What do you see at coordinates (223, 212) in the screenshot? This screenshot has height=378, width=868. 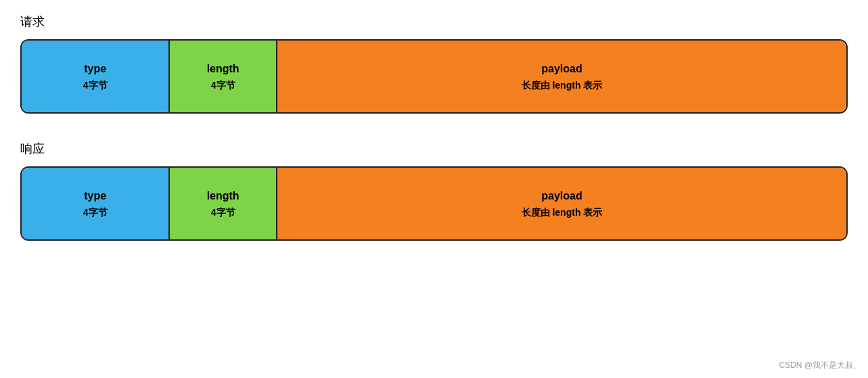 I see `response-length-sublabel: 4字节` at bounding box center [223, 212].